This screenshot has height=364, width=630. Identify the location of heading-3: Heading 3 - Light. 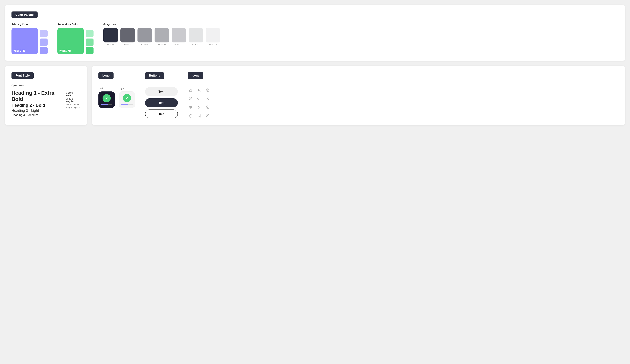
(36, 111).